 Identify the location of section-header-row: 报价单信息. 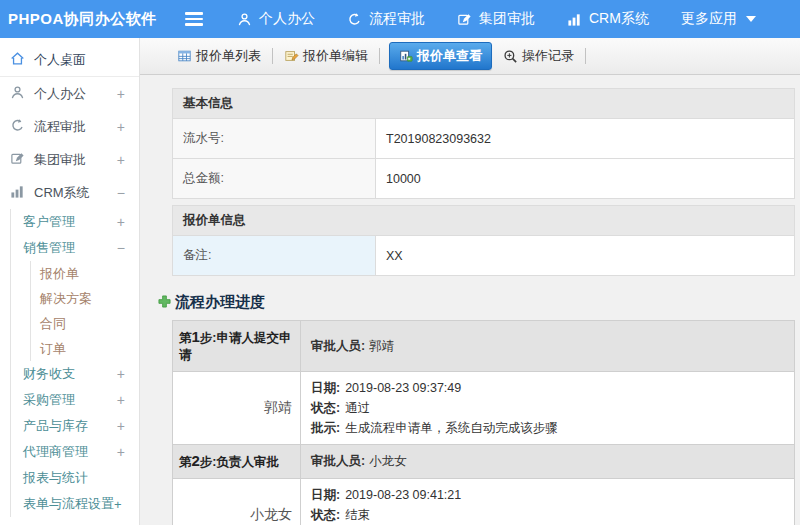
(484, 221).